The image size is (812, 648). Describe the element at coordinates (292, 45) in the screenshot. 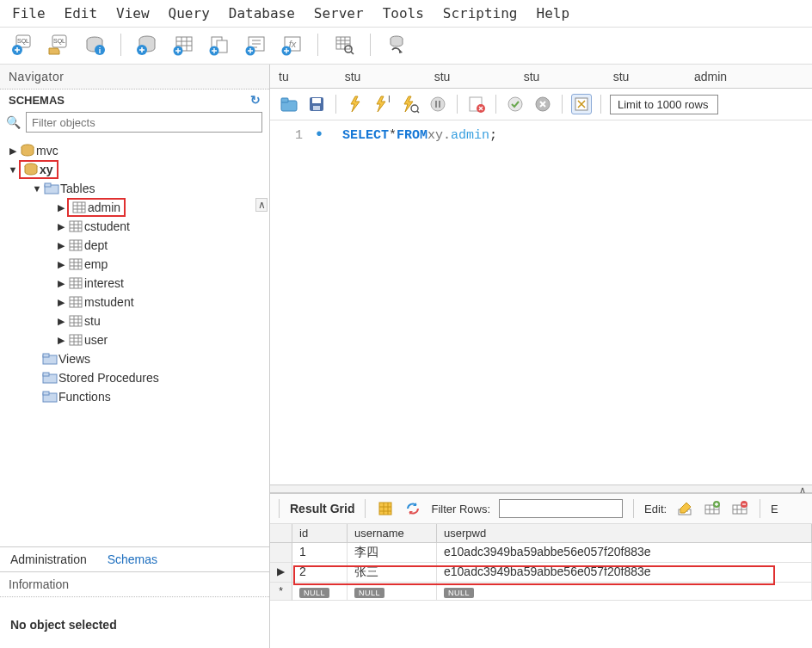

I see `create-function-icon: fx` at that location.